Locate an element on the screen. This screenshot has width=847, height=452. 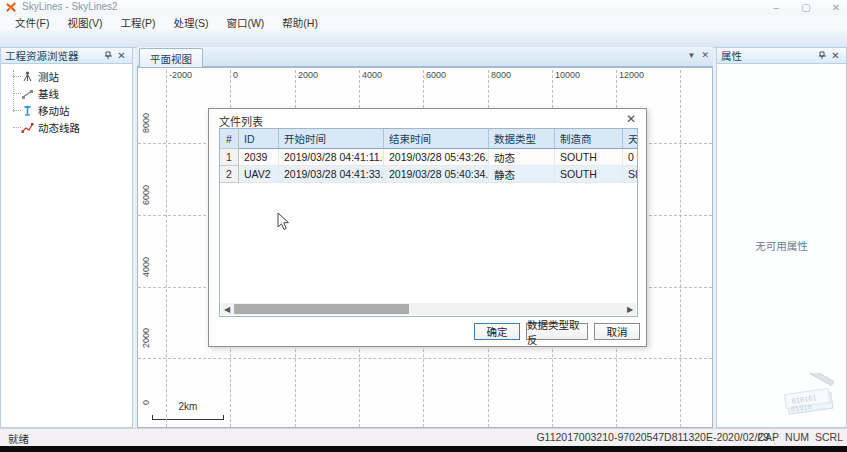
scale-bar: 2km is located at coordinates (188, 413).